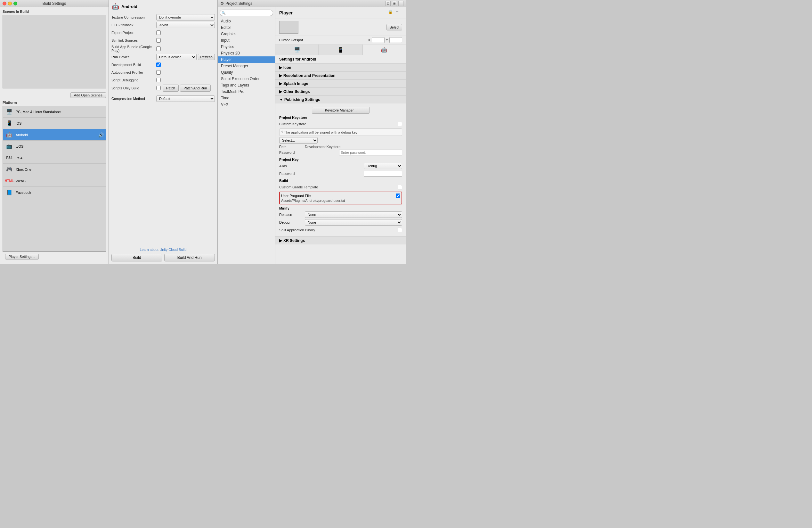 This screenshot has height=528, width=812. Describe the element at coordinates (190, 257) in the screenshot. I see `build-and-run-button: Build And Run` at that location.